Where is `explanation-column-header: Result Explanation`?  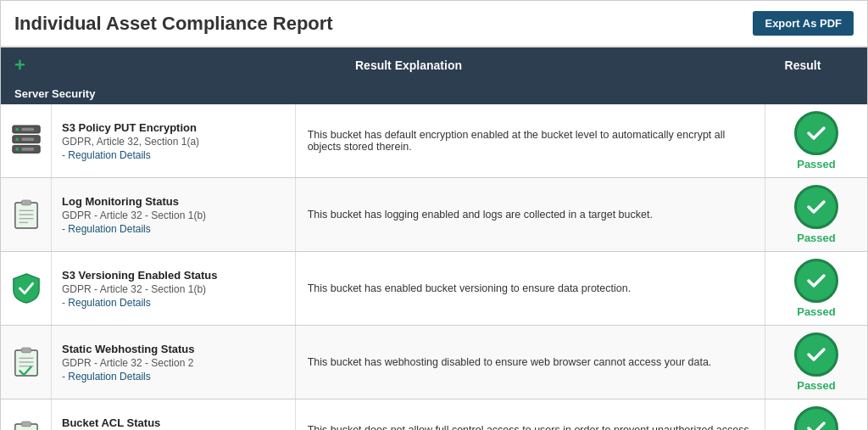 explanation-column-header: Result Explanation is located at coordinates (409, 65).